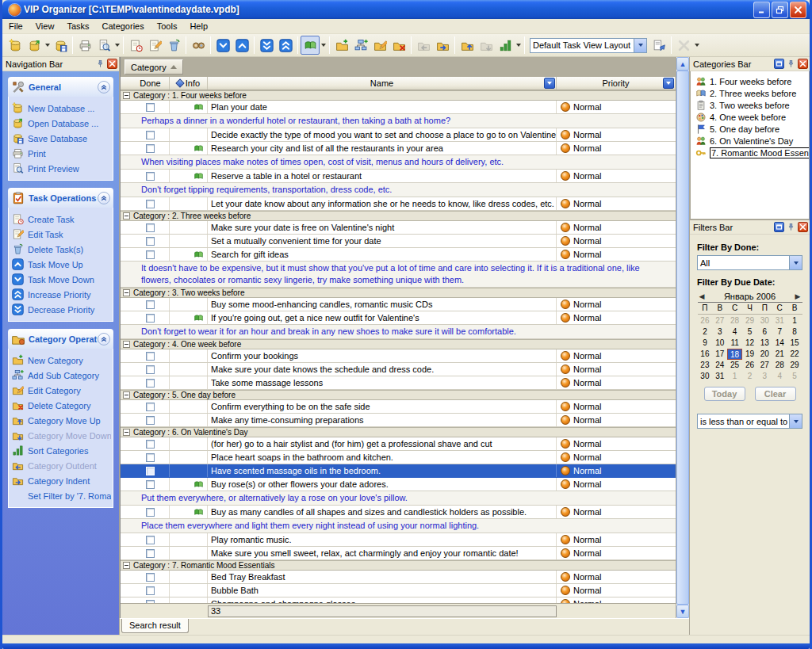 The height and width of the screenshot is (649, 812). Describe the element at coordinates (62, 108) in the screenshot. I see `nav-item: New Database ...` at that location.